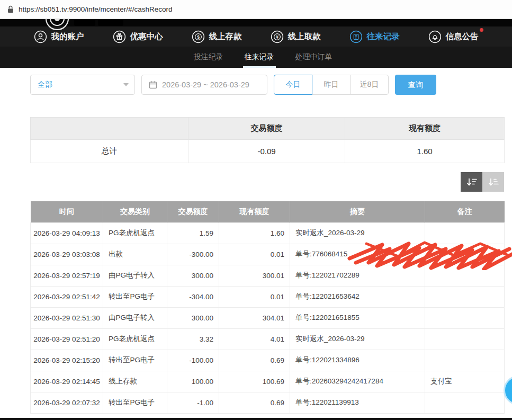 Image resolution: width=512 pixels, height=420 pixels. I want to click on lock-icon, so click(11, 10).